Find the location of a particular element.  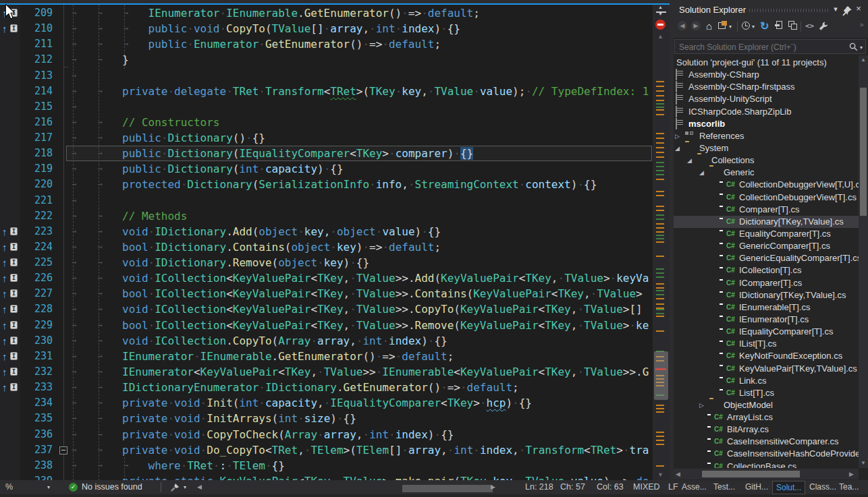

code-line-230: ↑I230→→void·ICollection.CopyTo(Array·arr… is located at coordinates (326, 341).